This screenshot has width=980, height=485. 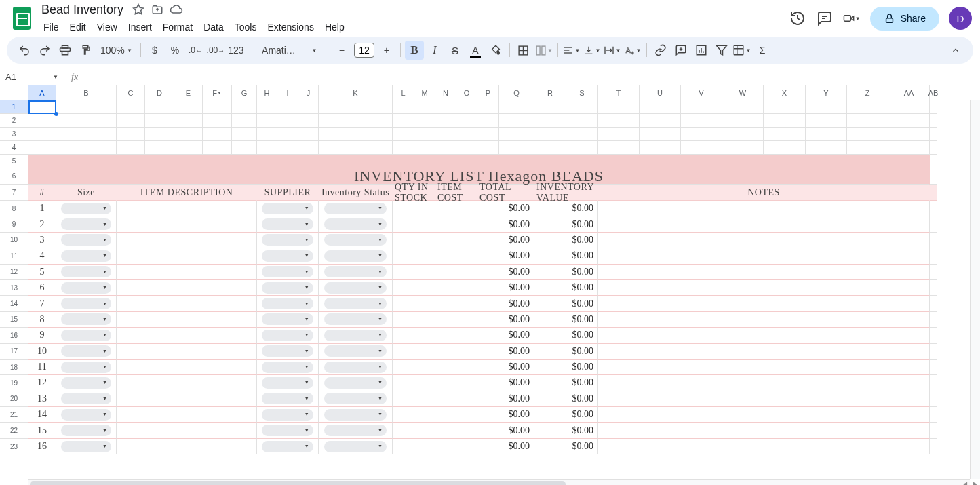 What do you see at coordinates (288, 121) in the screenshot?
I see `cell-r2-c8` at bounding box center [288, 121].